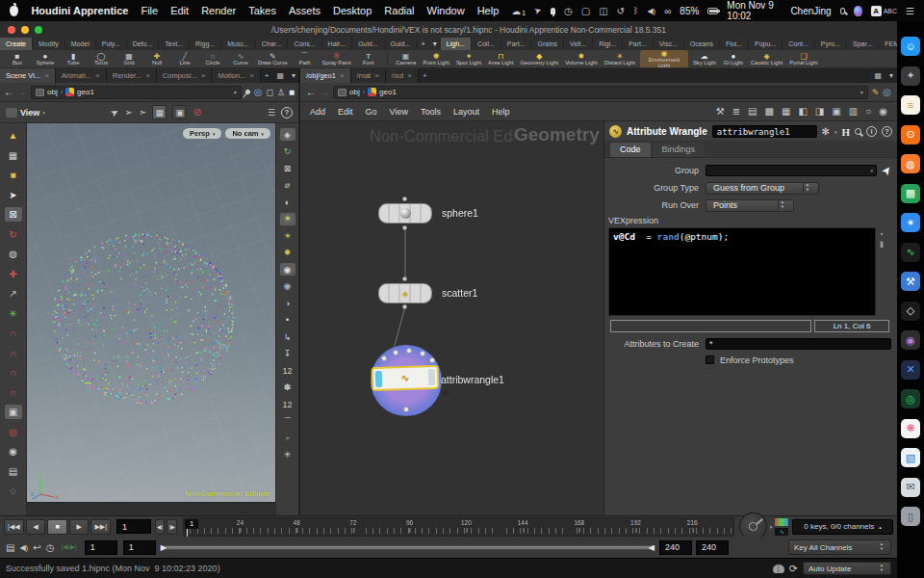 The width and height of the screenshot is (924, 578). What do you see at coordinates (281, 75) in the screenshot?
I see `pane-swatch-icon: ▦` at bounding box center [281, 75].